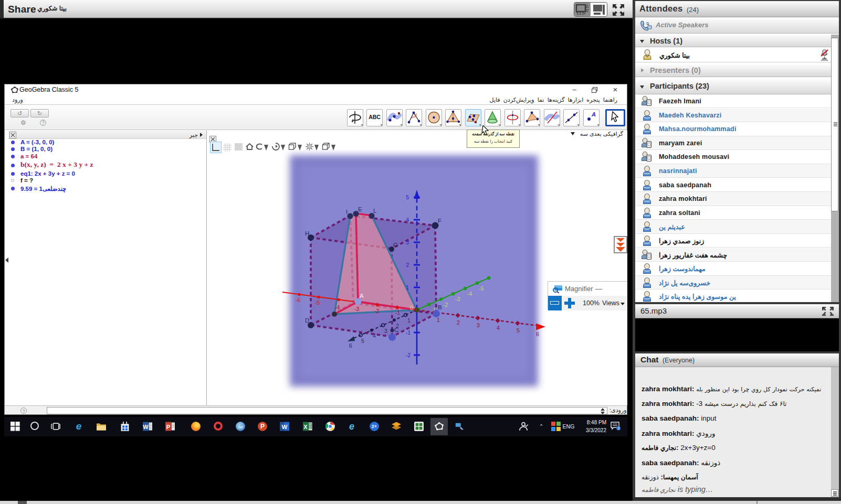 The width and height of the screenshot is (841, 504). What do you see at coordinates (396, 330) in the screenshot?
I see `svg-text: C` at bounding box center [396, 330].